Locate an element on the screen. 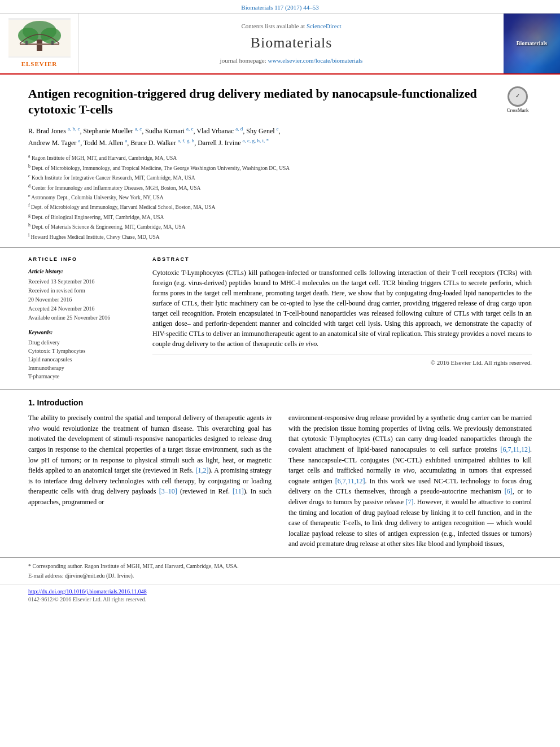 This screenshot has width=560, height=747. affiliation-h: h Dept. of Materials Science & Engineeri… is located at coordinates (280, 226).